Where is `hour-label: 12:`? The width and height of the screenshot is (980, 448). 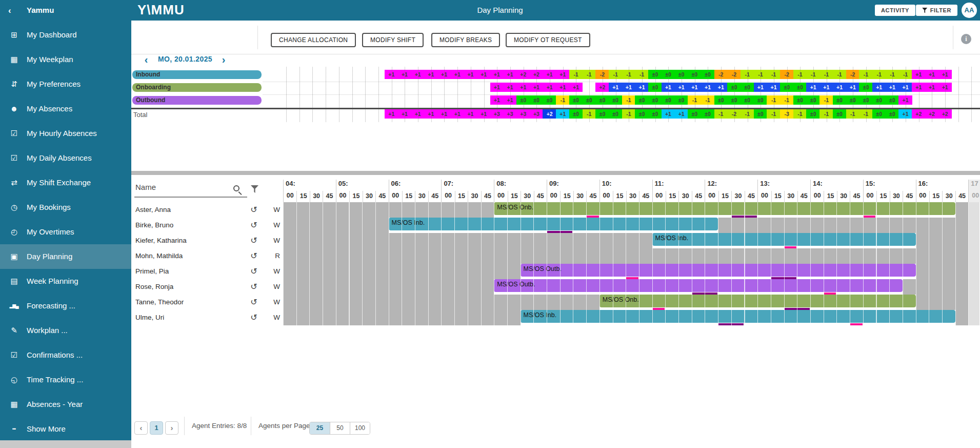 hour-label: 12: is located at coordinates (731, 185).